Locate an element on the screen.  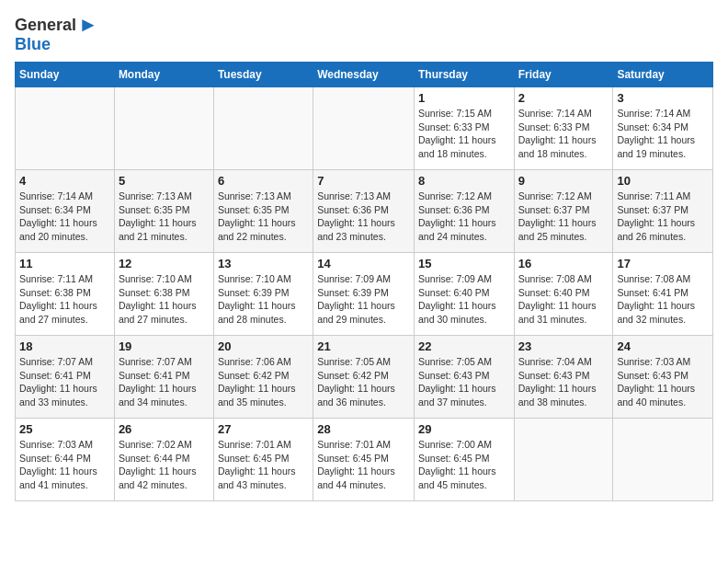
day-number: 11 is located at coordinates (64, 263).